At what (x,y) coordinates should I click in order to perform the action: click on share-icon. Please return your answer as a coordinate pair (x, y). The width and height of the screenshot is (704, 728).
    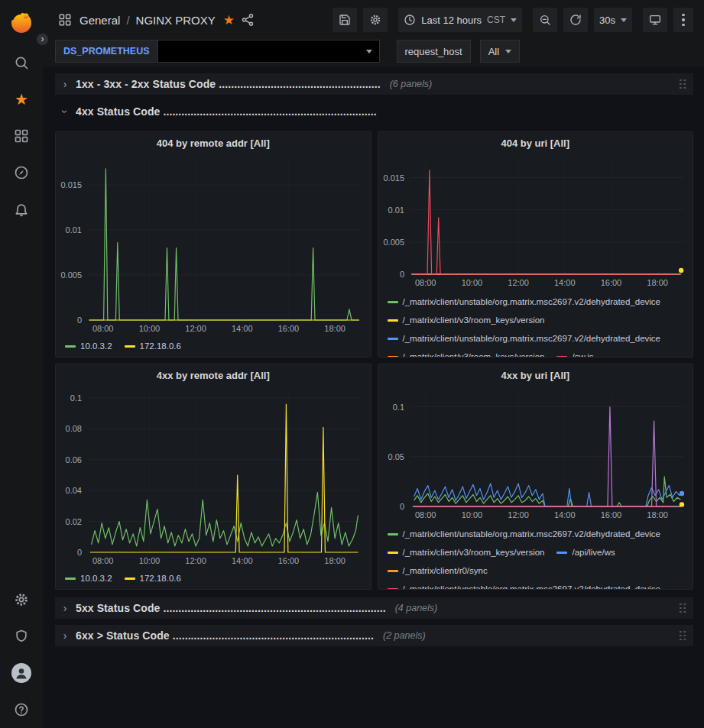
    Looking at the image, I should click on (248, 20).